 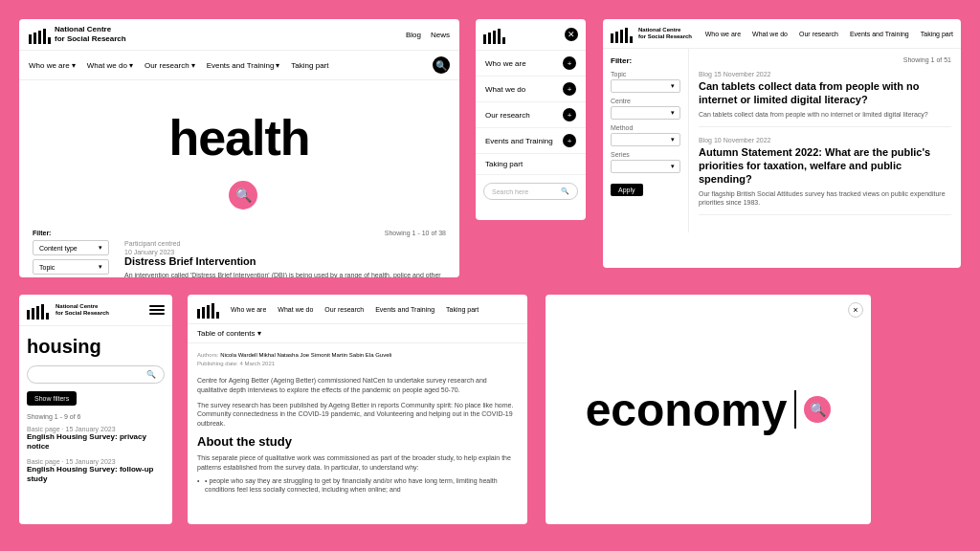 I want to click on topic-label: Topic, so click(x=645, y=75).